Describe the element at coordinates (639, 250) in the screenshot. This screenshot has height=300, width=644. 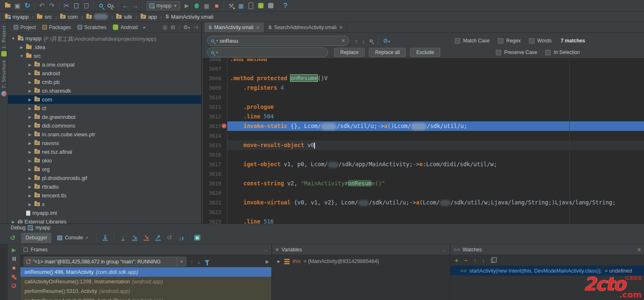
I see `panel-menu-icon: ≡` at that location.